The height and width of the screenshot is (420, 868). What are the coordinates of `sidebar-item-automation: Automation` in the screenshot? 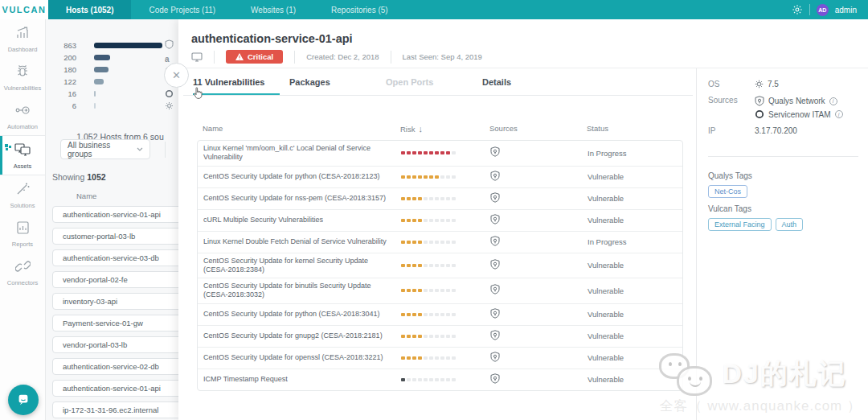 It's located at (23, 116).